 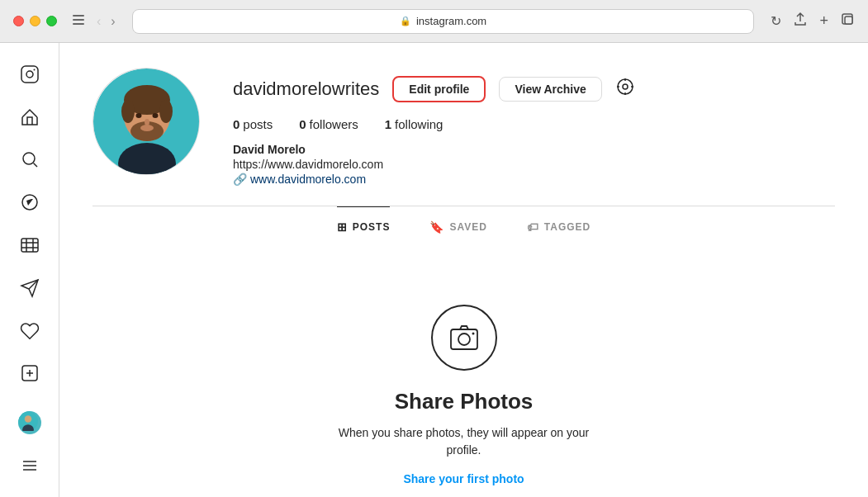 What do you see at coordinates (443, 21) in the screenshot?
I see `address-bar: 🔒 instagram.com` at bounding box center [443, 21].